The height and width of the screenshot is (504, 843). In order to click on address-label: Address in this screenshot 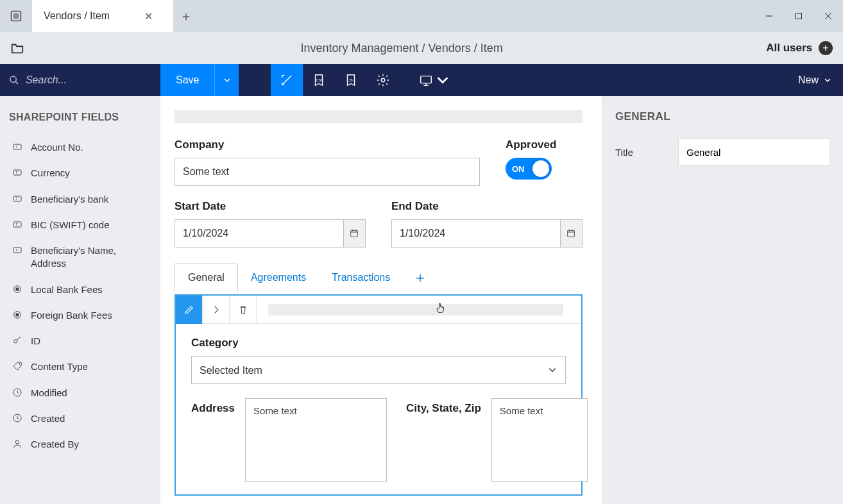, I will do `click(213, 408)`.